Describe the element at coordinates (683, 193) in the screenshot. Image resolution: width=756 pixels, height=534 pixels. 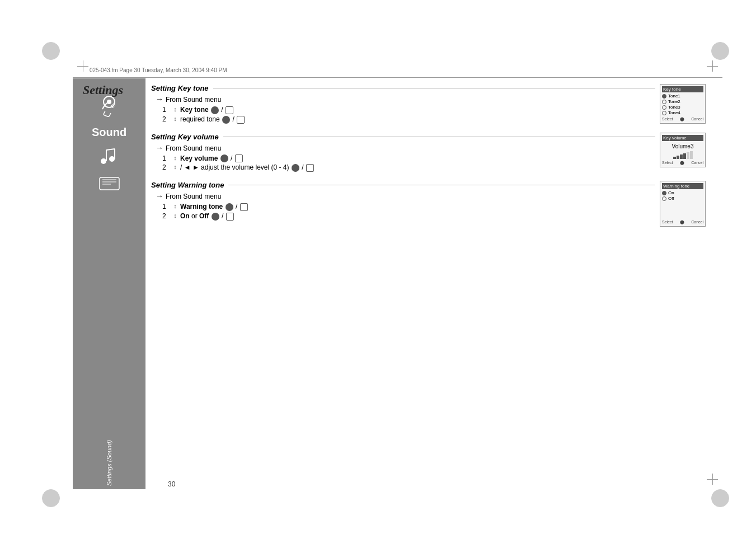
I see `screen-option-on: On` at that location.